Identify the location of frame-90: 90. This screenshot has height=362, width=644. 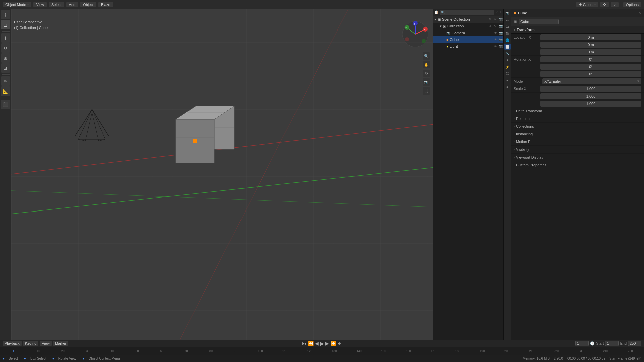
(236, 351).